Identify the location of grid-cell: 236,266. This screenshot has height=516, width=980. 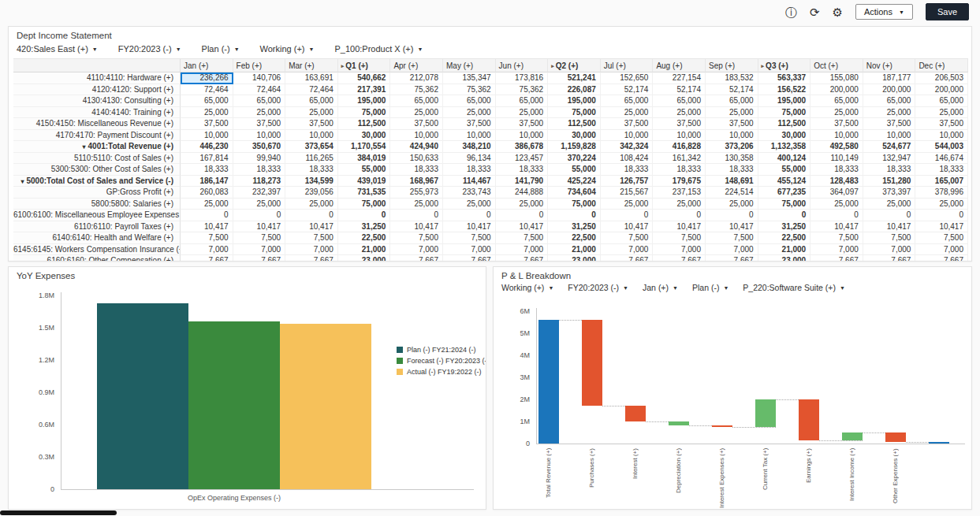
(207, 79).